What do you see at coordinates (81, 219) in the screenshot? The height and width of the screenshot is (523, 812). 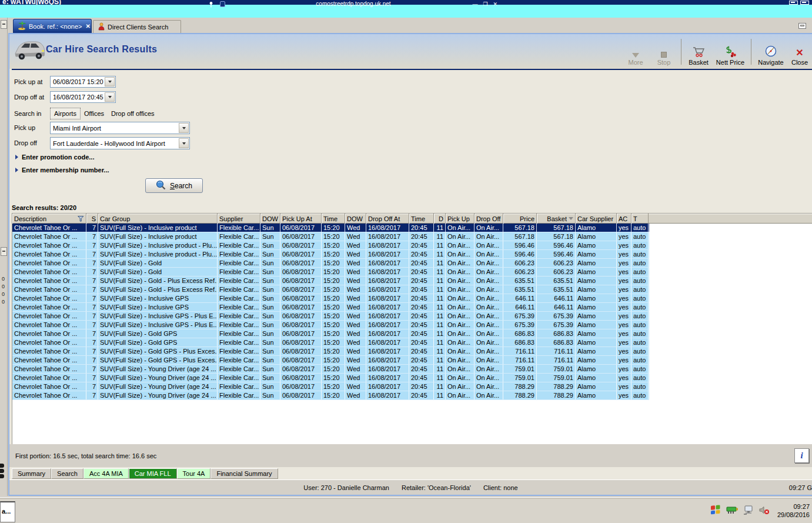 I see `filter-icon` at bounding box center [81, 219].